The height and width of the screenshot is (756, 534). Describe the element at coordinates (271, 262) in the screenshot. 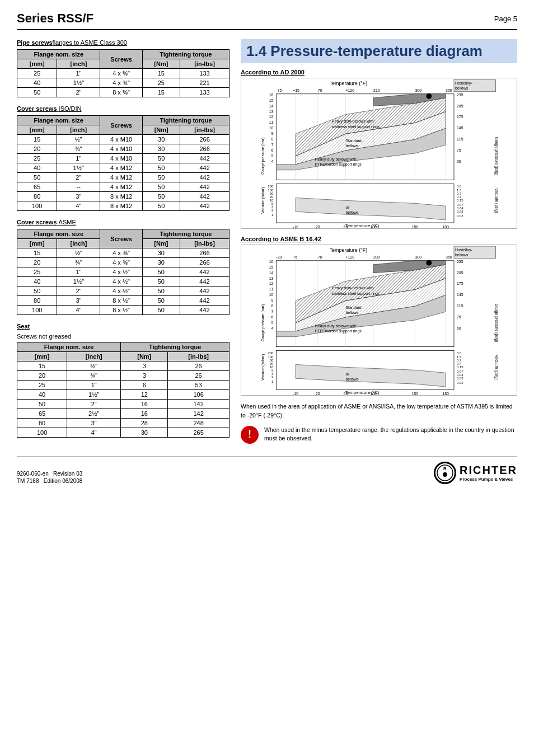

I see `svg-text: 16` at that location.